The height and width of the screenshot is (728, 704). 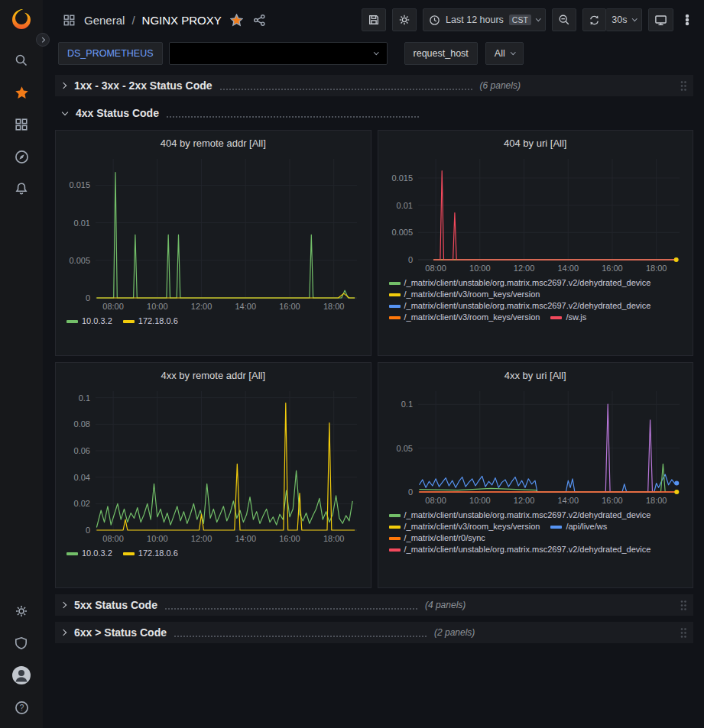 What do you see at coordinates (569, 317) in the screenshot?
I see `legend-item: /sw.js` at bounding box center [569, 317].